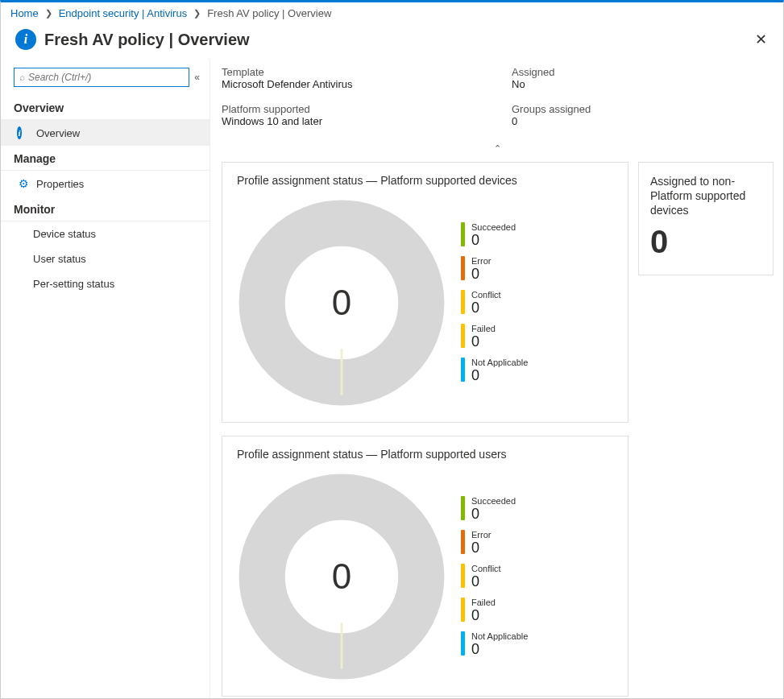 This screenshot has width=784, height=699. What do you see at coordinates (105, 108) in the screenshot?
I see `nav-section-overview: Overview` at bounding box center [105, 108].